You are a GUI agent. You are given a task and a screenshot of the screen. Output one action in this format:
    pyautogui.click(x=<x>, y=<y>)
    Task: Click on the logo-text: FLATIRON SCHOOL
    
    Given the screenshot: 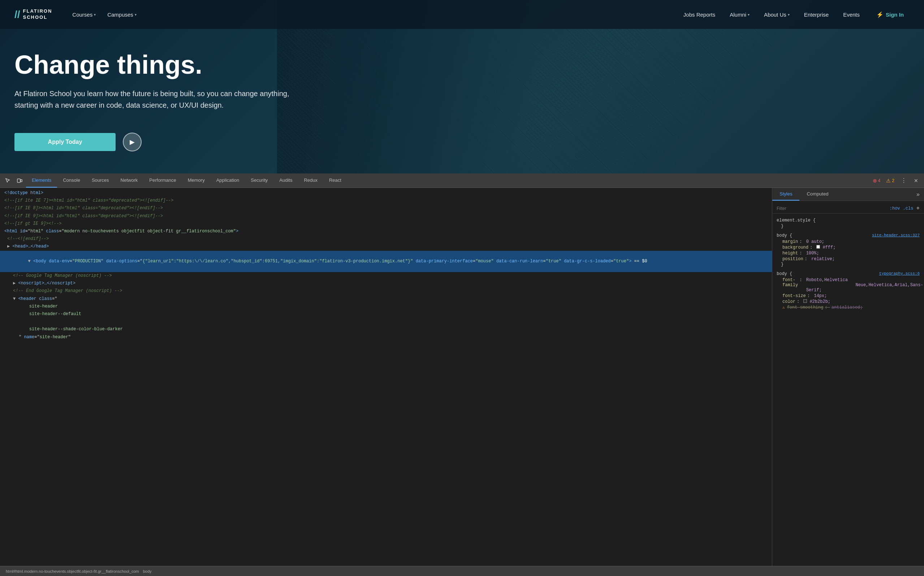 What is the action you would take?
    pyautogui.click(x=38, y=14)
    